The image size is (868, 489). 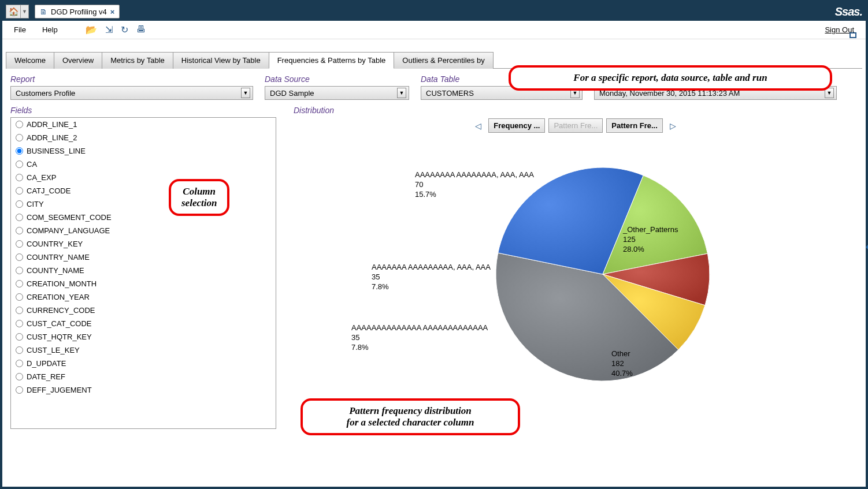 I want to click on chart-label: AAAAAAA AAAAAAAAA, AAA, AAA357.8%, so click(x=431, y=277).